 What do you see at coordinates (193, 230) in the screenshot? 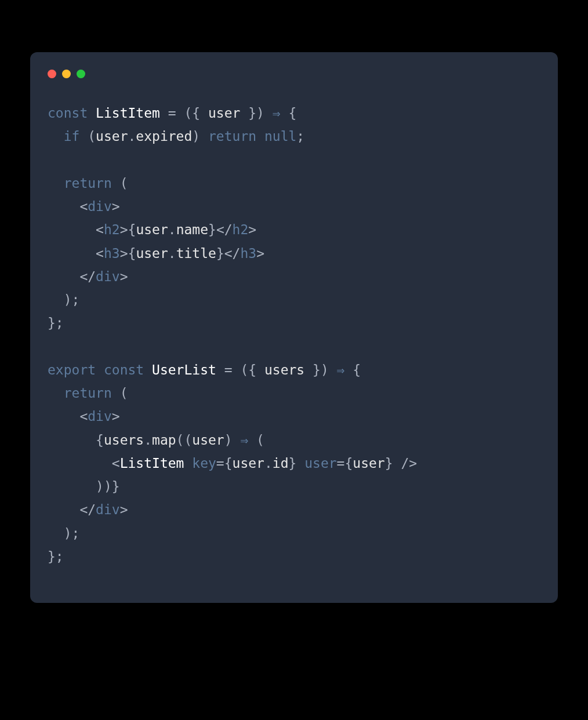
I see `code-token: name` at bounding box center [193, 230].